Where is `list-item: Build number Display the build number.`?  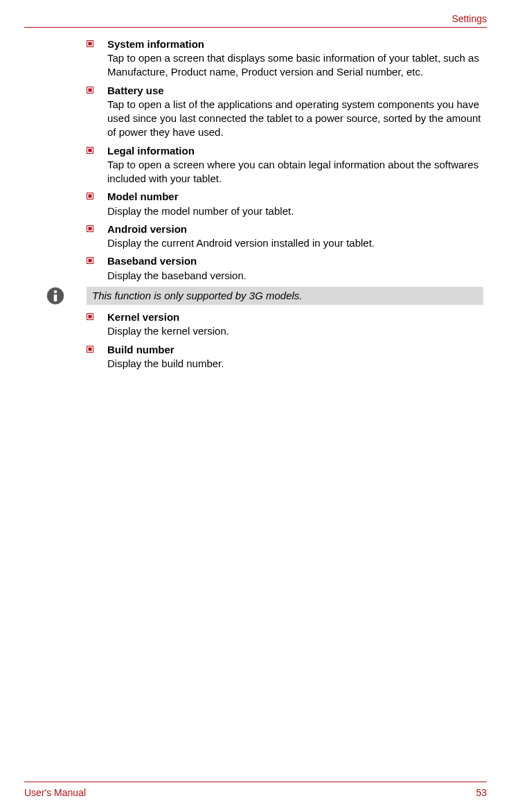
list-item: Build number Display the build number. is located at coordinates (285, 358).